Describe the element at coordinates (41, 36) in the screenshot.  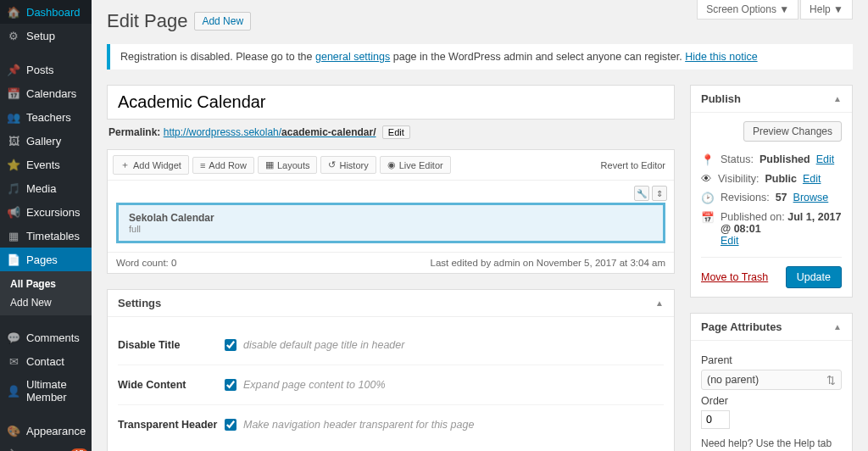
I see `sidebar-item-label: Setup` at that location.